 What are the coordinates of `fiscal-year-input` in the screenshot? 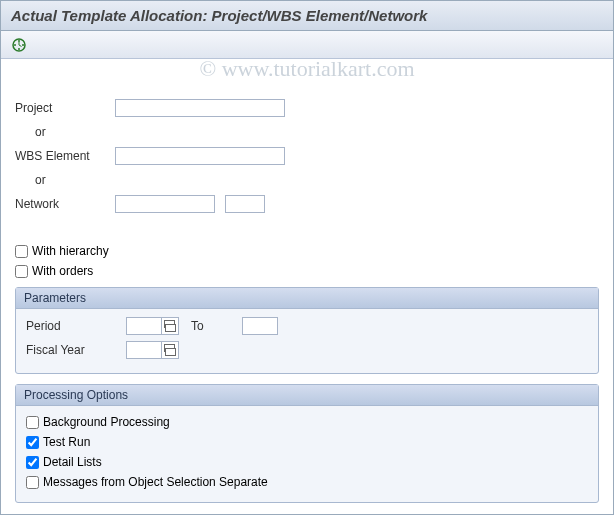 It's located at (144, 350).